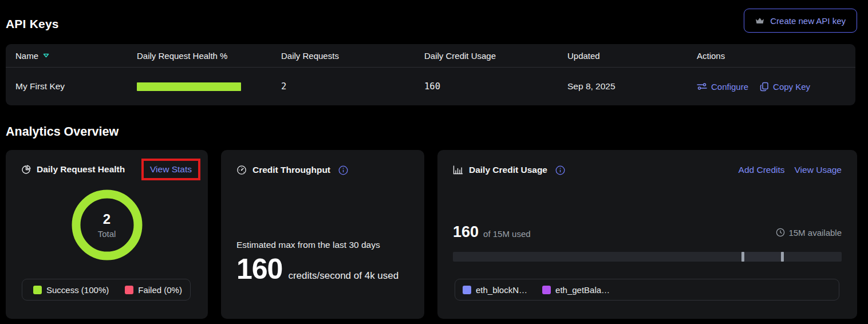  I want to click on card-title: Credit Throughput, so click(291, 170).